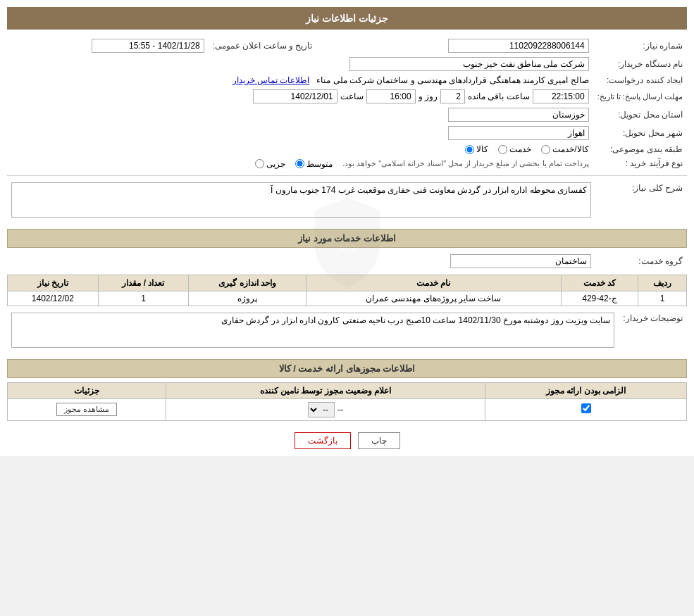 The image size is (694, 616). What do you see at coordinates (571, 149) in the screenshot?
I see `category-kala-khadamat-label: کالا/خدمت` at bounding box center [571, 149].